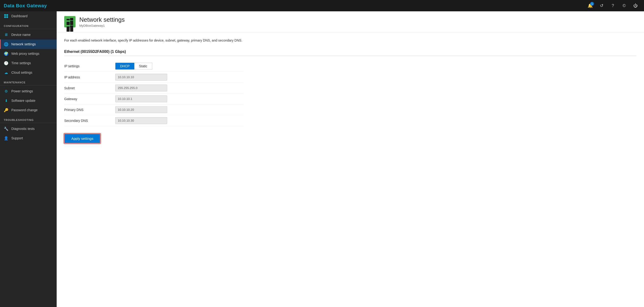 Image resolution: width=644 pixels, height=307 pixels. Describe the element at coordinates (6, 63) in the screenshot. I see `clock-icon: 🕐` at that location.